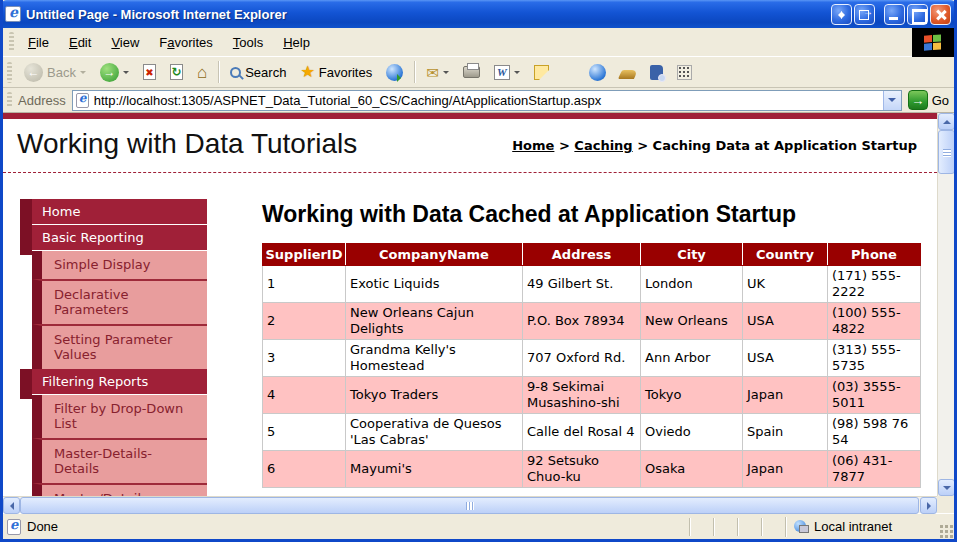  What do you see at coordinates (12, 42) in the screenshot?
I see `menu-grip` at bounding box center [12, 42].